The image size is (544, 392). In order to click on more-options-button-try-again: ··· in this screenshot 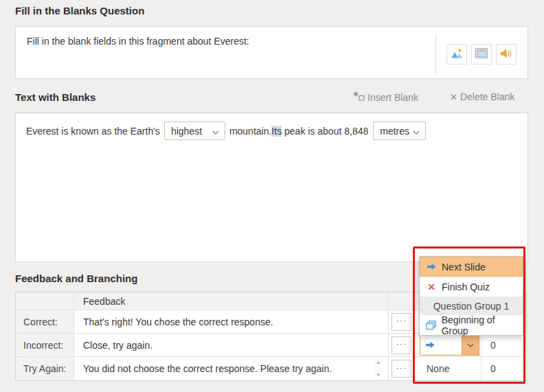, I will do `click(401, 369)`.